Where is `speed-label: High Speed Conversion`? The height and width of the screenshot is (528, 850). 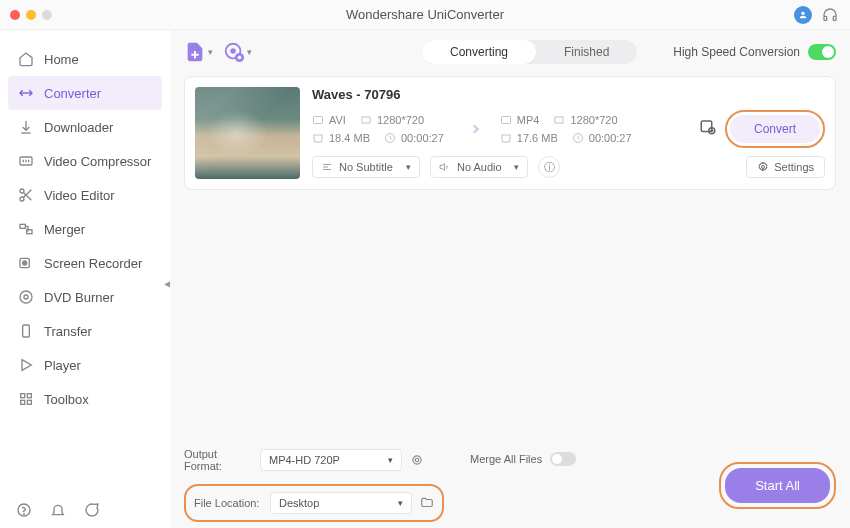 speed-label: High Speed Conversion is located at coordinates (736, 52).